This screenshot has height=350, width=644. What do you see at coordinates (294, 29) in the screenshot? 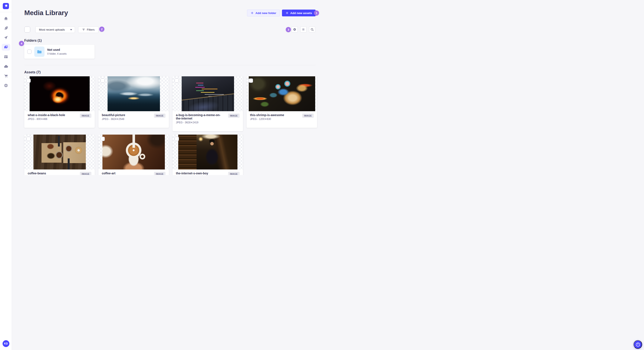
I see `grid-settings-button` at bounding box center [294, 29].